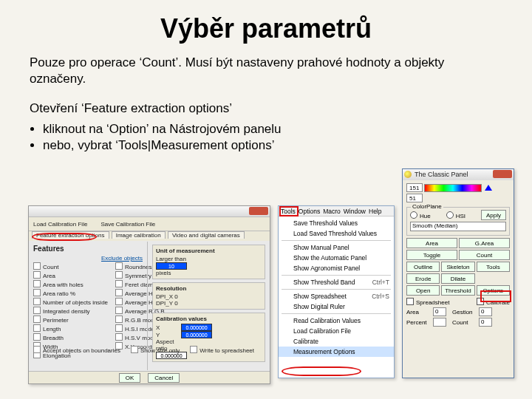 The height and width of the screenshot is (399, 532). I want to click on gestion-label: Gestion, so click(465, 312).